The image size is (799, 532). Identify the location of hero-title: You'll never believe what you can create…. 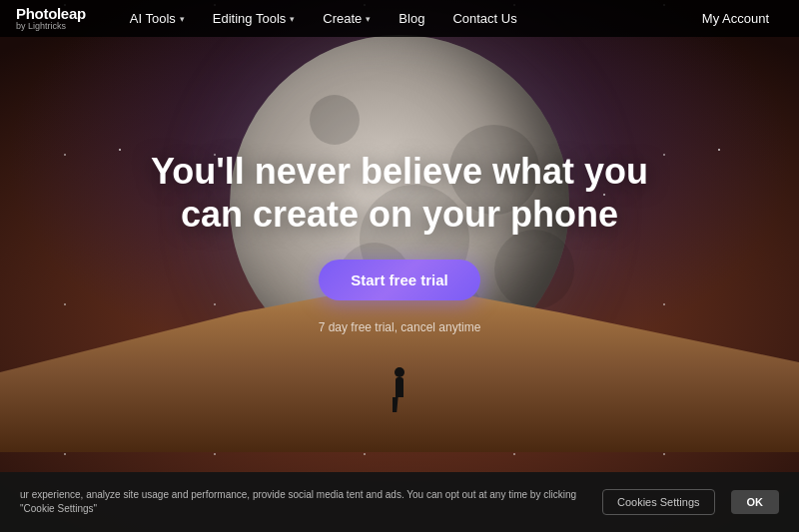
(400, 193).